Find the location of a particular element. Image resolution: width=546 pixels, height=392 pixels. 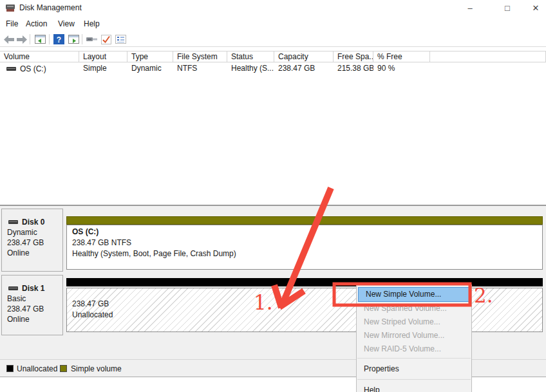

title-bar: Disk Management – □ ✕ is located at coordinates (273, 8).